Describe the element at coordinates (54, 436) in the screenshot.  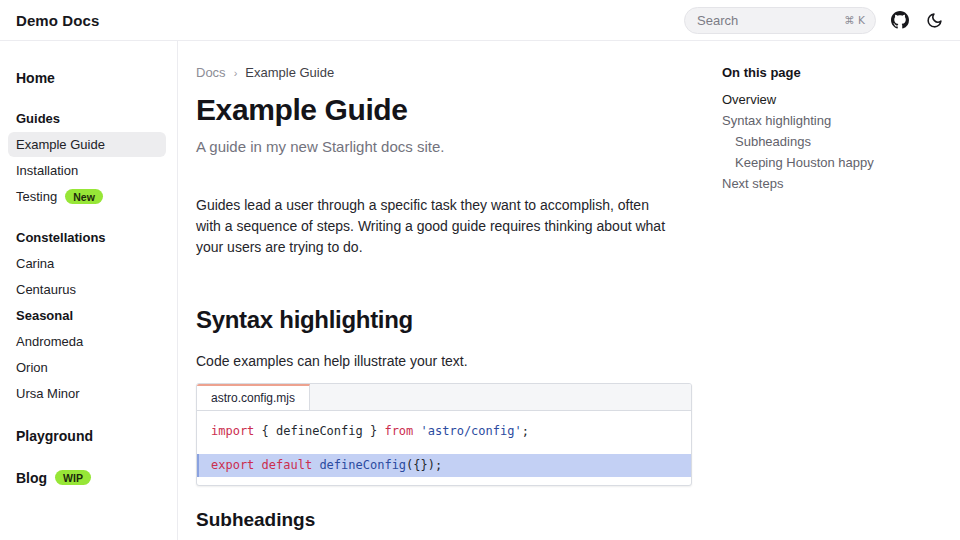
I see `sidebar-item-label: Playground` at that location.